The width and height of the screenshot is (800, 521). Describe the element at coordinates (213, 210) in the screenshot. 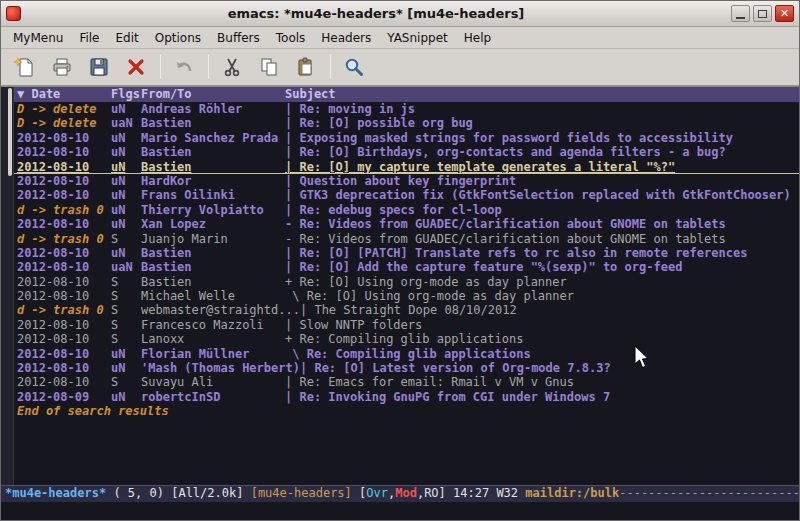

I see `message-from: Thierry Volpiatto` at that location.